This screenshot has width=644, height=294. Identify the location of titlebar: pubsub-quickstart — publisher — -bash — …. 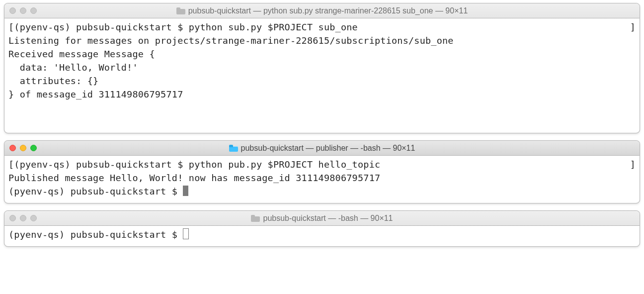
(322, 148).